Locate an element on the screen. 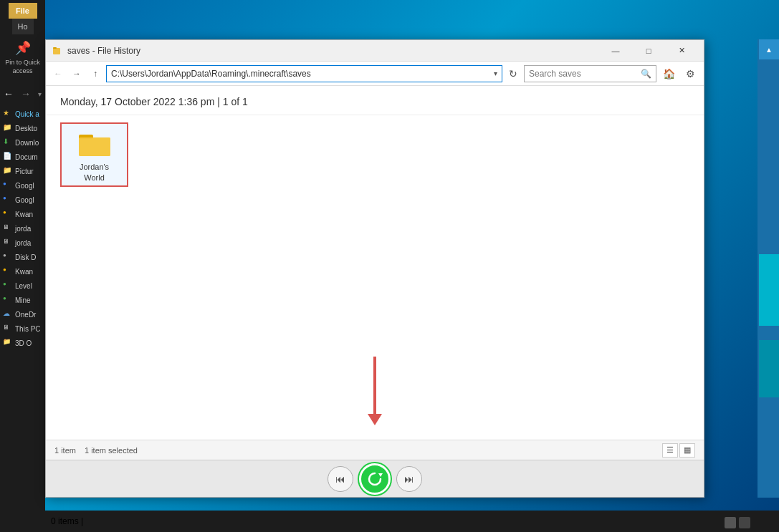 The width and height of the screenshot is (779, 532). sidebar-item-thispc: 🖥 This PC is located at coordinates (23, 329).